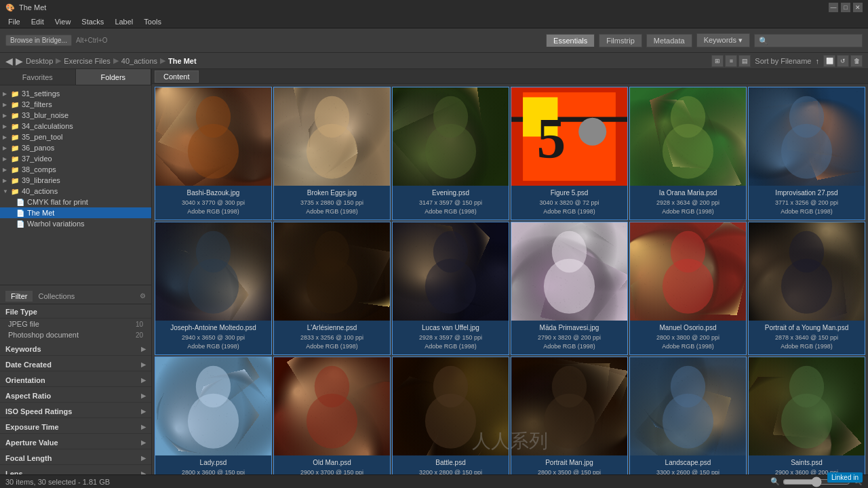 This screenshot has width=868, height=488. I want to click on folders-tab: Folders, so click(114, 77).